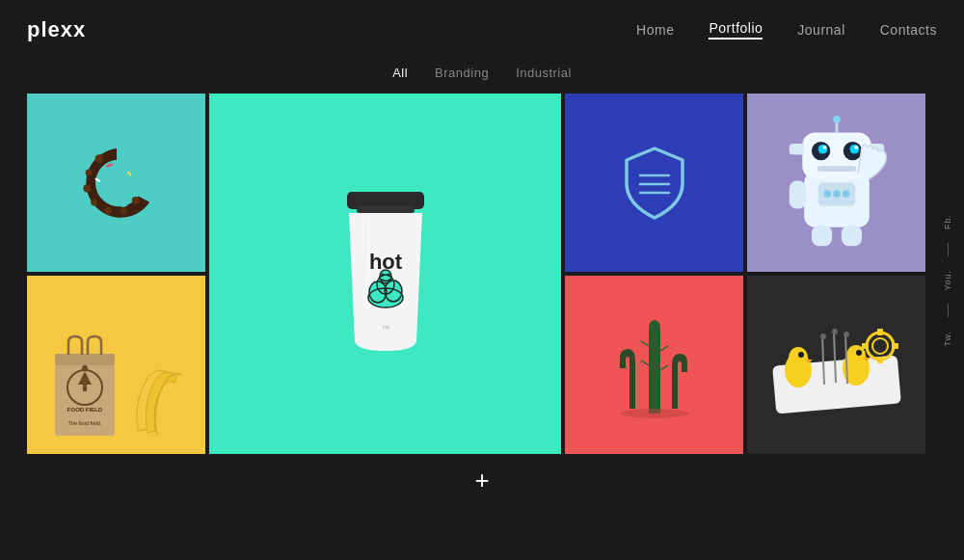 The height and width of the screenshot is (560, 964). What do you see at coordinates (85, 410) in the screenshot?
I see `svg-text: FOOD FIELD` at bounding box center [85, 410].